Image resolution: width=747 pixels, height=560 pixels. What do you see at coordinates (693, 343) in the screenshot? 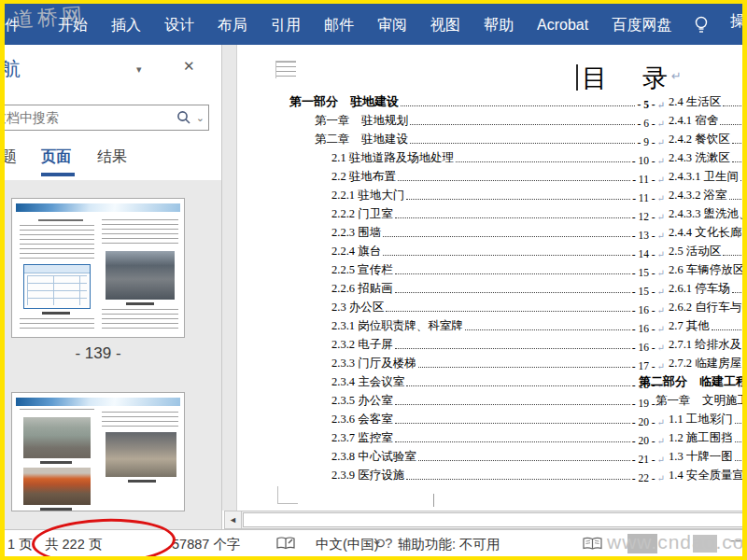
I see `toc-row: 2.7.1 给排水及` at bounding box center [693, 343].